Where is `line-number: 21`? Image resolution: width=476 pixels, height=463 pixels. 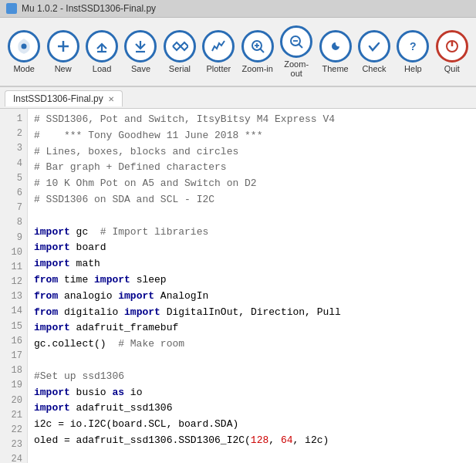
line-number: 21 is located at coordinates (14, 415).